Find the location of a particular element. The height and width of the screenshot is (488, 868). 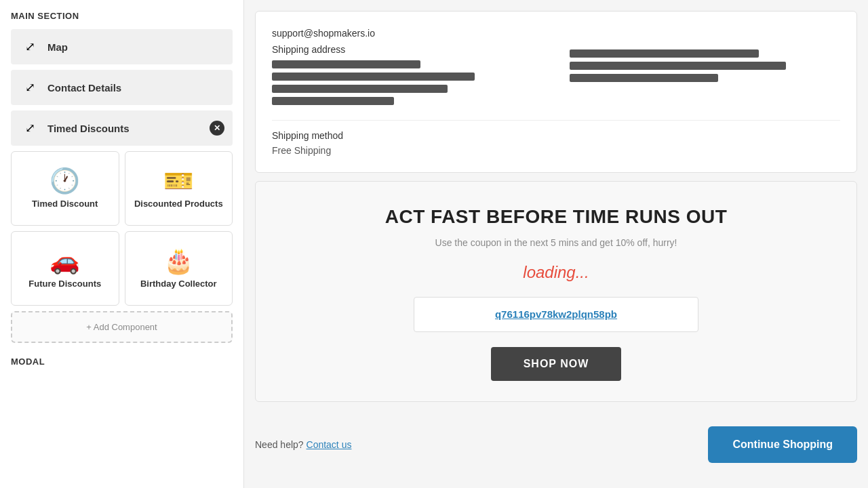

component-card-discounted-products: 🎫 Discounted Products is located at coordinates (179, 188).